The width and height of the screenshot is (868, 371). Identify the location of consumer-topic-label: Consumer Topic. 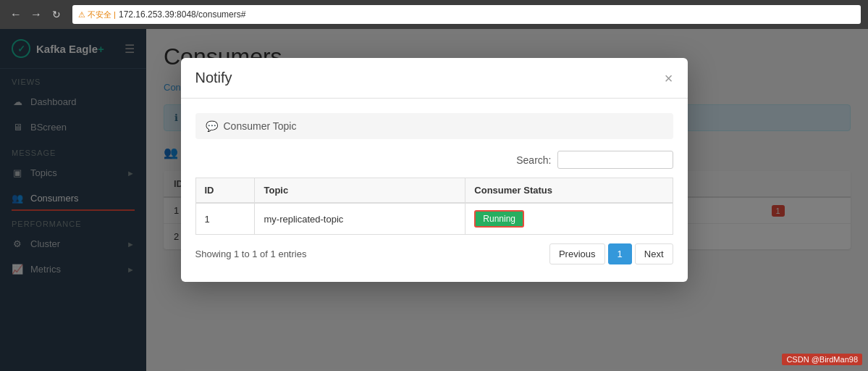
(261, 126).